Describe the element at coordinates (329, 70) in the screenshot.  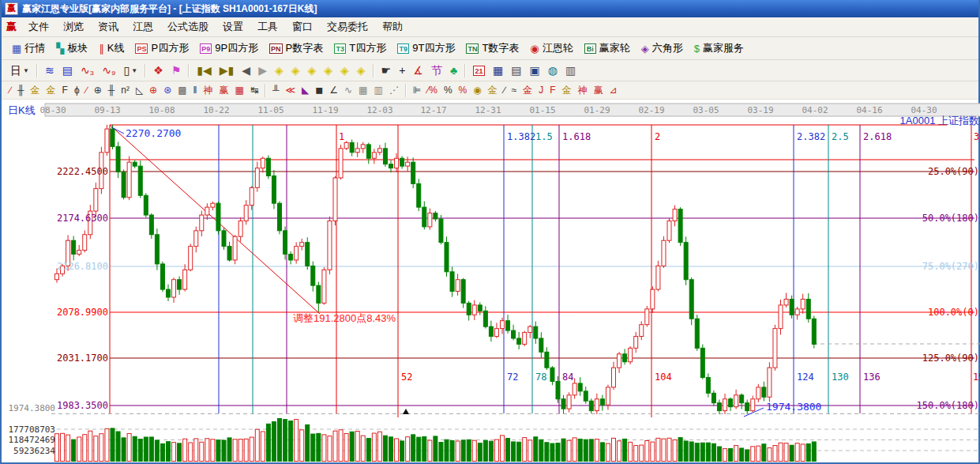
I see `zoom-v-button: ◈` at that location.